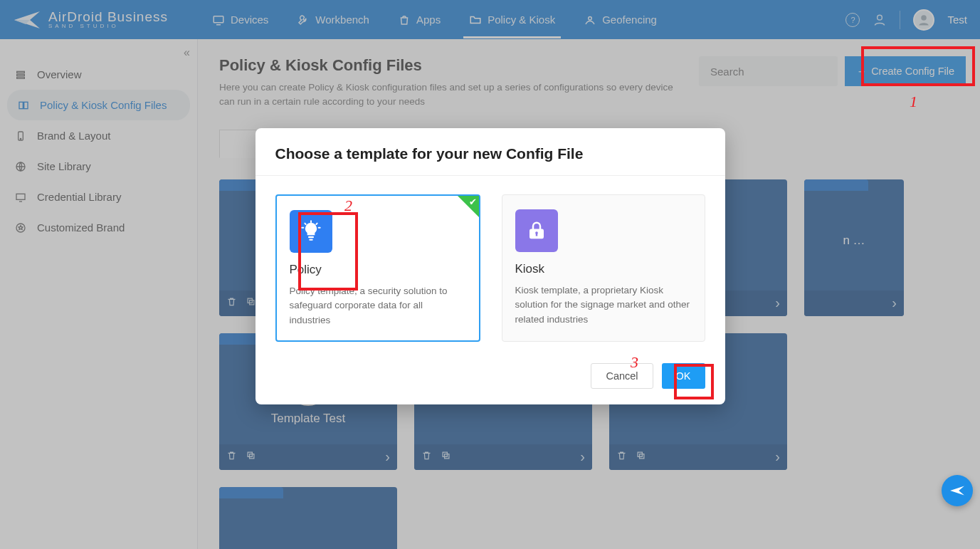  Describe the element at coordinates (378, 268) in the screenshot. I see `template-card-policy: ✔ Policy Policy template, a security sol…` at that location.